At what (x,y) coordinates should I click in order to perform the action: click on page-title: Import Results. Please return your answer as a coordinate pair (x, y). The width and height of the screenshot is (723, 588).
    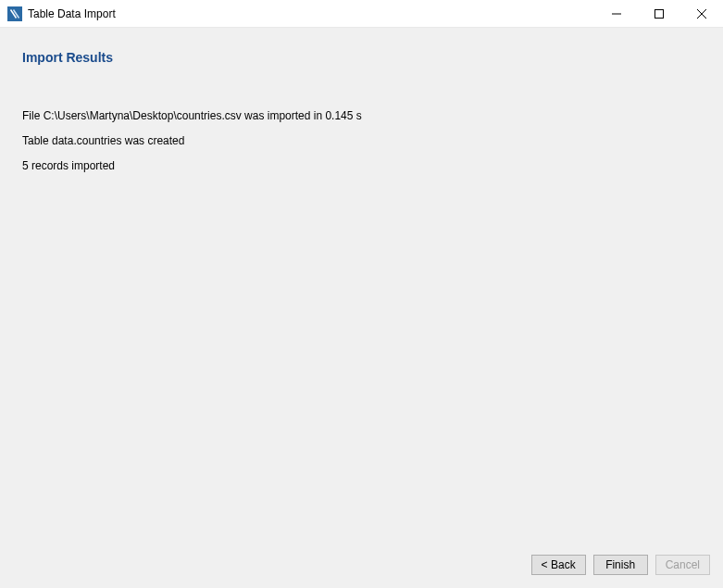
    Looking at the image, I should click on (361, 57).